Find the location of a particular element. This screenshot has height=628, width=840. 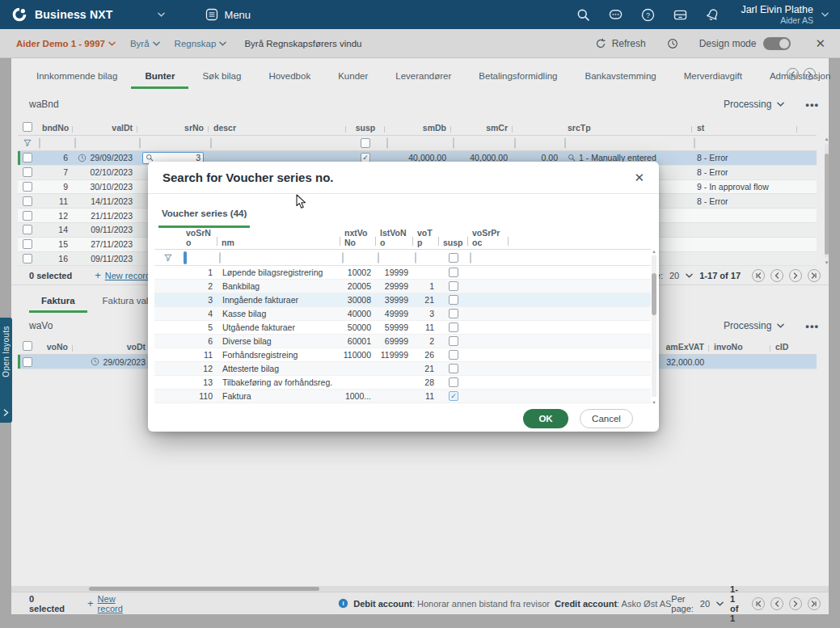

voucher-series-row: 110 Faktura 1000... 11 is located at coordinates (403, 396).